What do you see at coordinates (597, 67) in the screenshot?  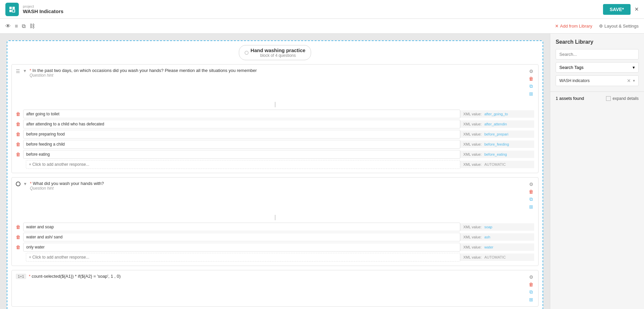 I see `search-tags-select: Search Tags ▾` at bounding box center [597, 67].